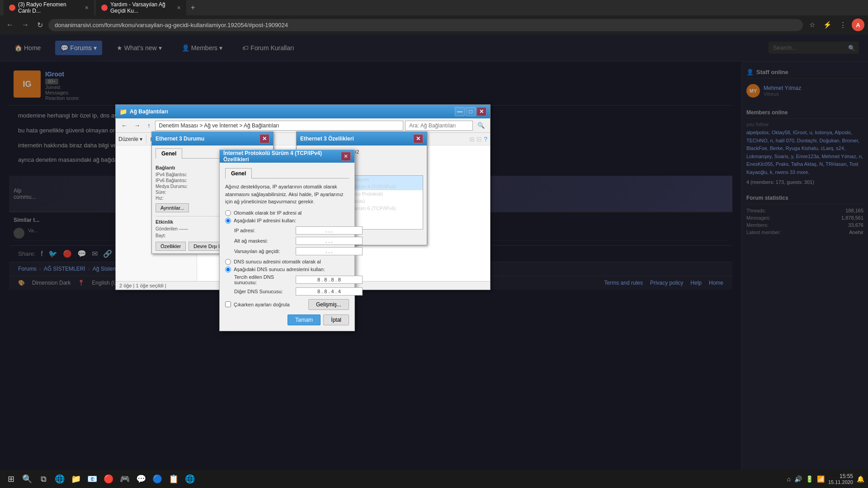  What do you see at coordinates (27, 479) in the screenshot?
I see `search-taskbar-button: 🔍` at bounding box center [27, 479].